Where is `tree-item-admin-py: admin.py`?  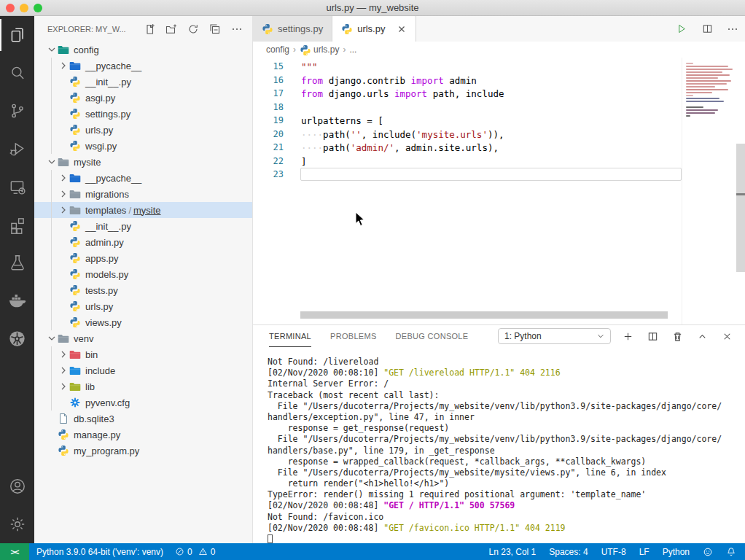 tree-item-admin-py: admin.py is located at coordinates (143, 242).